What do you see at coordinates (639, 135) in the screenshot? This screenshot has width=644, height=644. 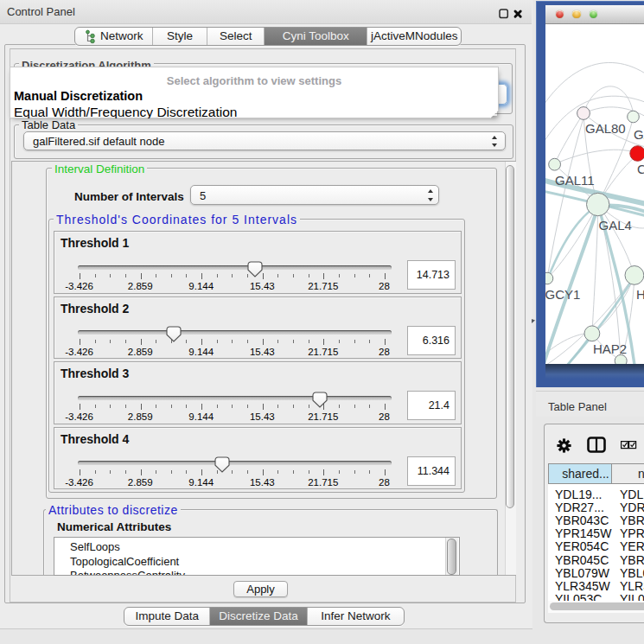 I see `svg-text: GA` at bounding box center [639, 135].